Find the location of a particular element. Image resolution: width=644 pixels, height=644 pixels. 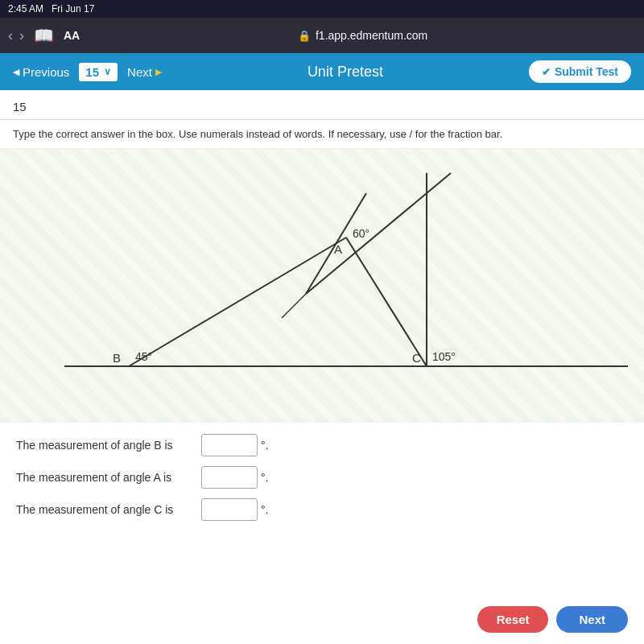

lock-icon: 🔒 is located at coordinates (304, 35).